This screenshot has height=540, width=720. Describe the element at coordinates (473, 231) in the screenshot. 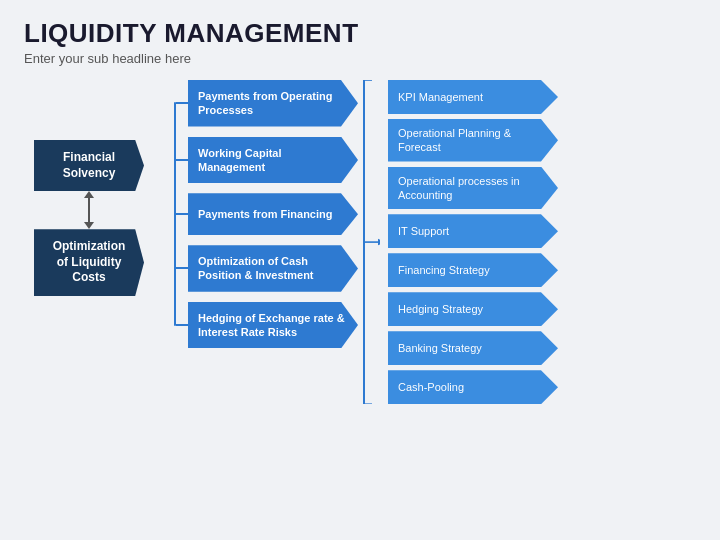

I see `right-box-3: IT Support` at that location.